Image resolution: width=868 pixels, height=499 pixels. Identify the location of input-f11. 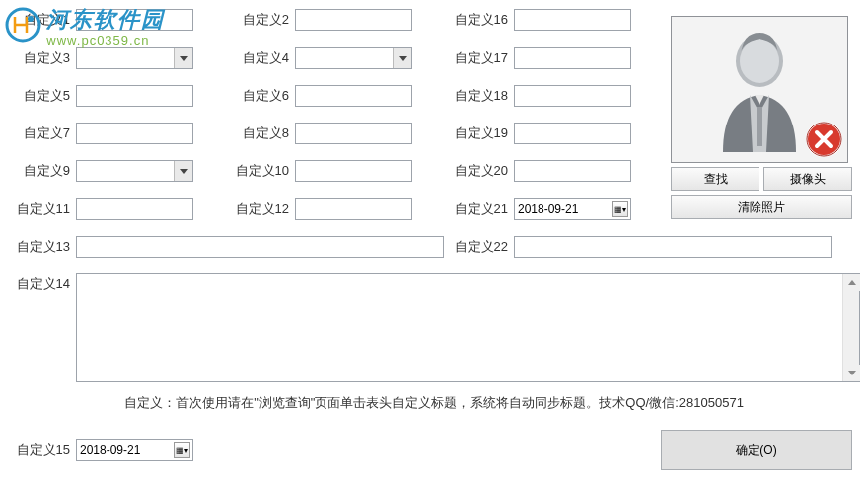
(134, 209).